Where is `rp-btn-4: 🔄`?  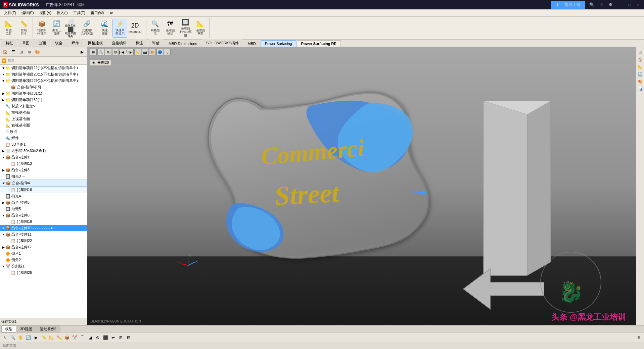
rp-btn-4: 🔄 is located at coordinates (640, 74).